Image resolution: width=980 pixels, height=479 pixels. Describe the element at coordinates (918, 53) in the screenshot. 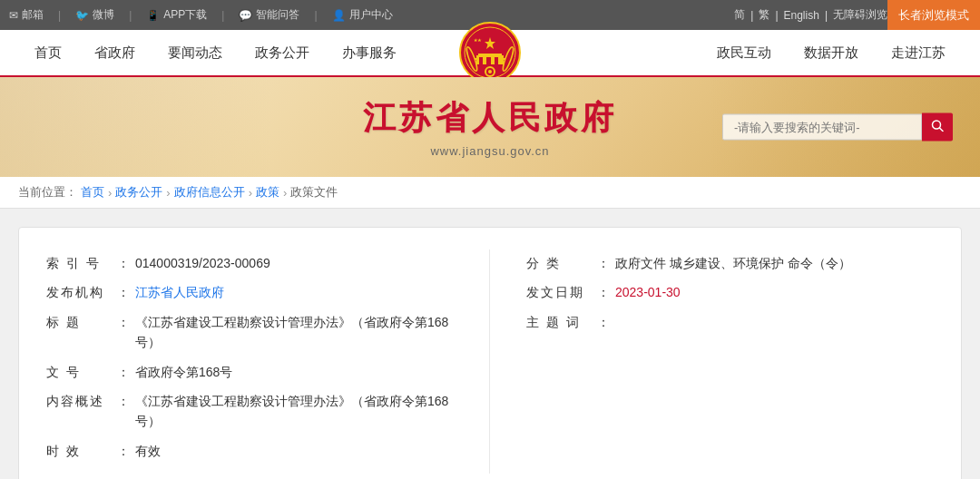

I see `nav-about-jiangsu: 走进江苏` at that location.